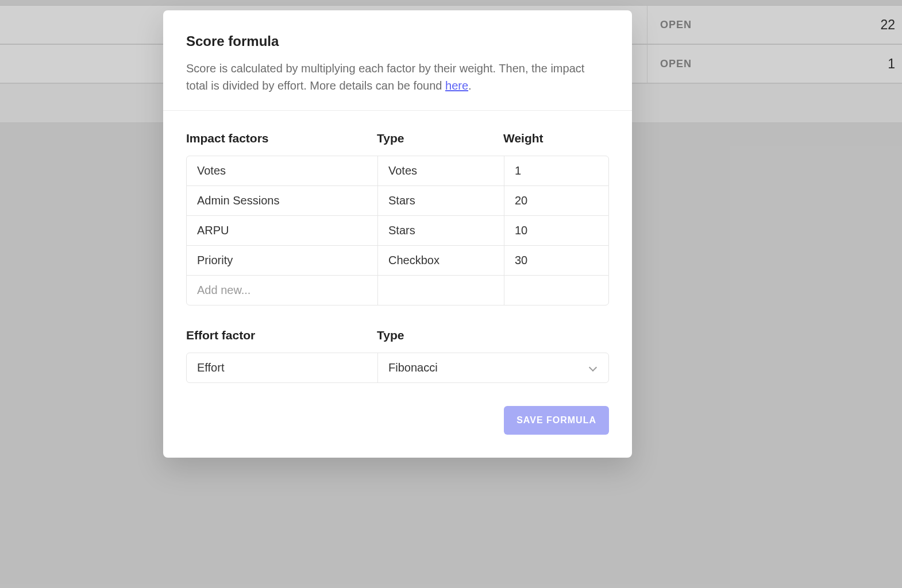 This screenshot has height=588, width=902. I want to click on add-factor-type, so click(441, 291).